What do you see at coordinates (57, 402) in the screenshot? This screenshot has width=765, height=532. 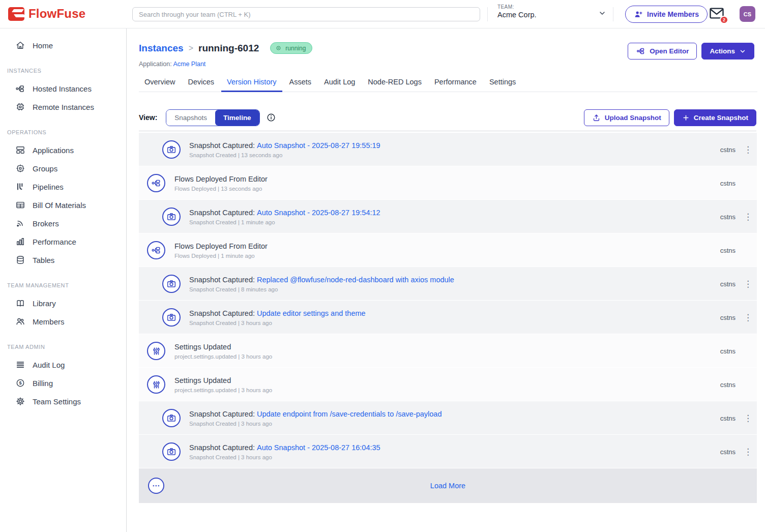 I see `sidebar-item-label: Team Settings` at bounding box center [57, 402].